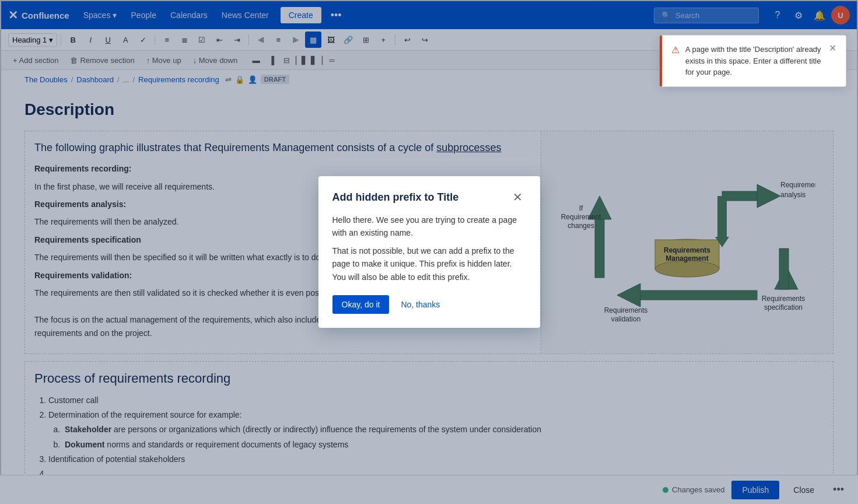 The width and height of the screenshot is (858, 504). Describe the element at coordinates (429, 252) in the screenshot. I see `modal-dialog: Add hidden prefix to Title ✕ Hello there…` at that location.